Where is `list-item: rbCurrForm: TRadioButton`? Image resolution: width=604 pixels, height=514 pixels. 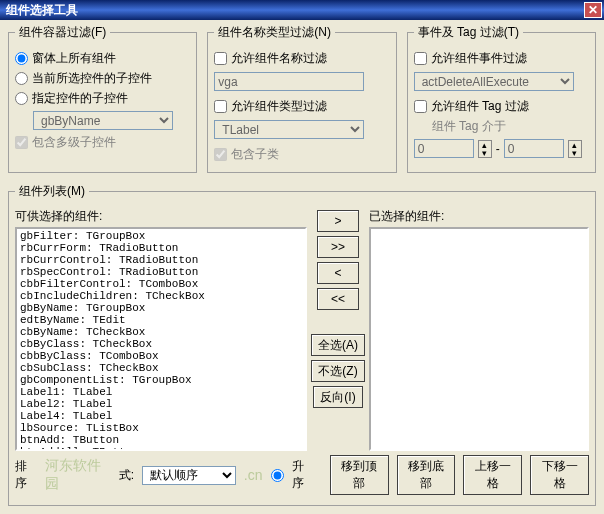
list-item: rbCurrForm: TRadioButton is located at coordinates (161, 248).